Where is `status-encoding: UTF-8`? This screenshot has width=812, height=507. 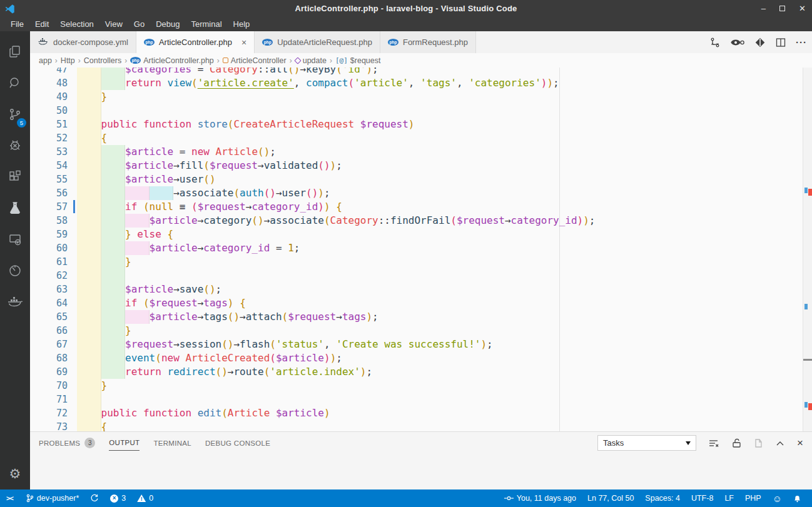 status-encoding: UTF-8 is located at coordinates (702, 498).